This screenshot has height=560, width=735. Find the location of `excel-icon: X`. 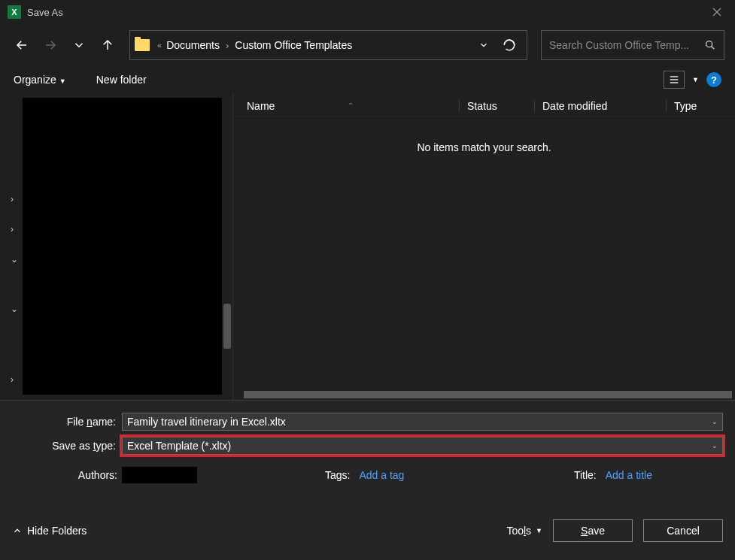

excel-icon: X is located at coordinates (14, 12).